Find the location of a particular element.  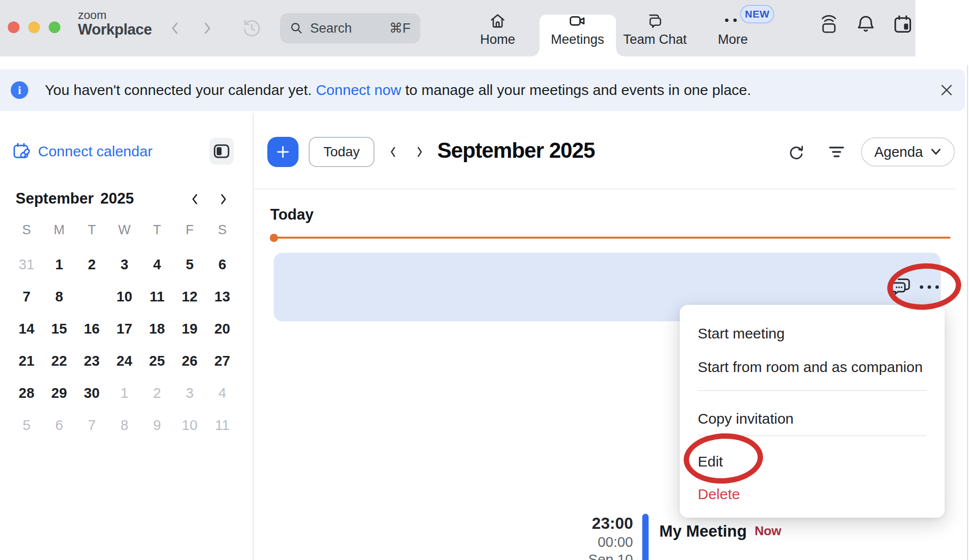

refresh-icon is located at coordinates (796, 153).